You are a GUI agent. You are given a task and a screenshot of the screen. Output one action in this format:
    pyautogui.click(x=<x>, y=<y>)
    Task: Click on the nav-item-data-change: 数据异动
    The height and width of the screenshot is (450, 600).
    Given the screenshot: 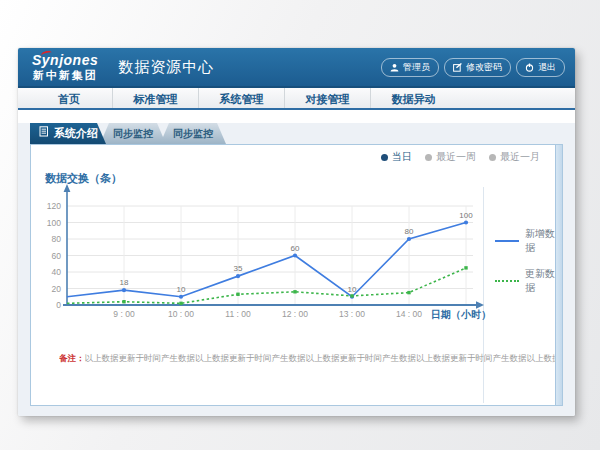 What is the action you would take?
    pyautogui.click(x=413, y=98)
    